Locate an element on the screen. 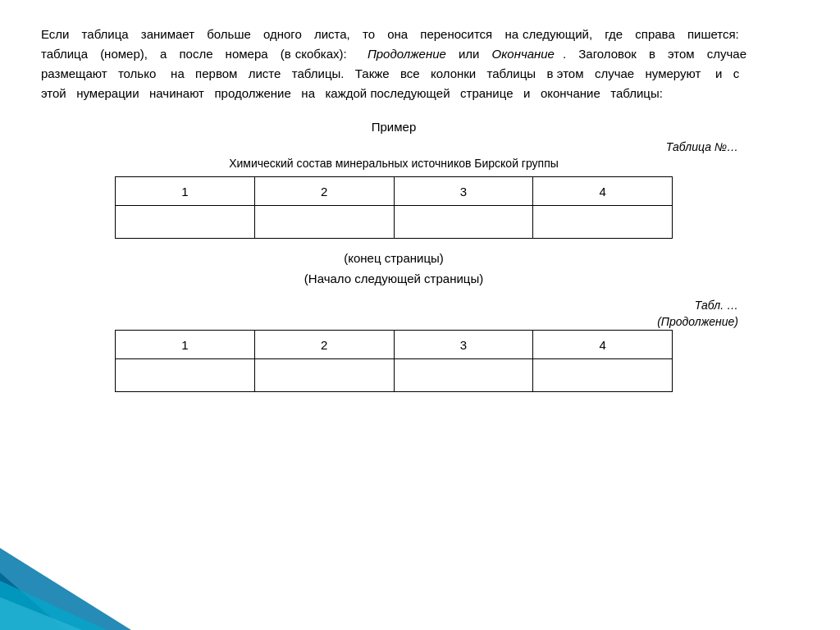 The height and width of the screenshot is (630, 840). continuation-word: Продолжение is located at coordinates (407, 54).